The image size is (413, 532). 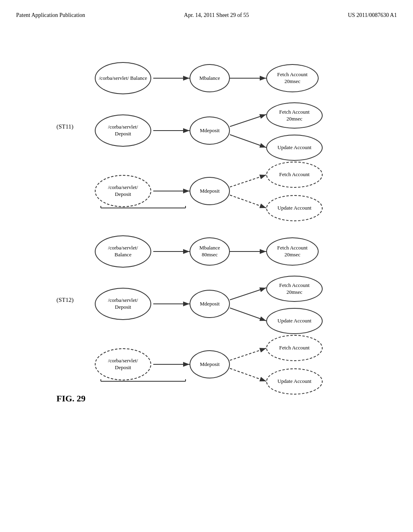 What do you see at coordinates (210, 131) in the screenshot?
I see `row2-node2: Mdeposit` at bounding box center [210, 131].